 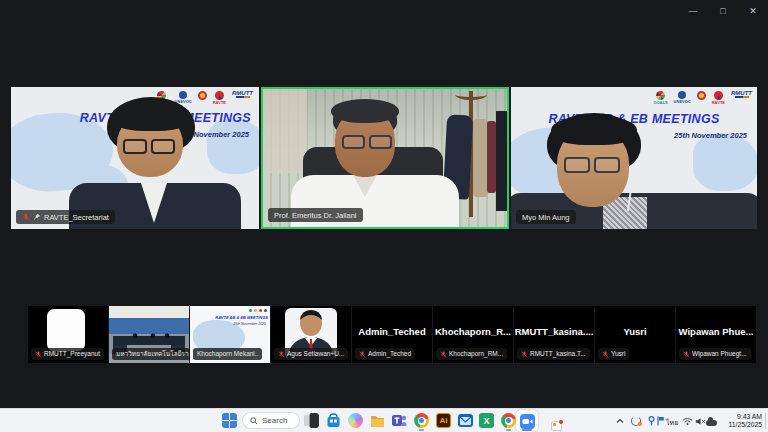 I want to click on participant-name-label: Prof. Emeritus Dr. Jailani, so click(x=316, y=215).